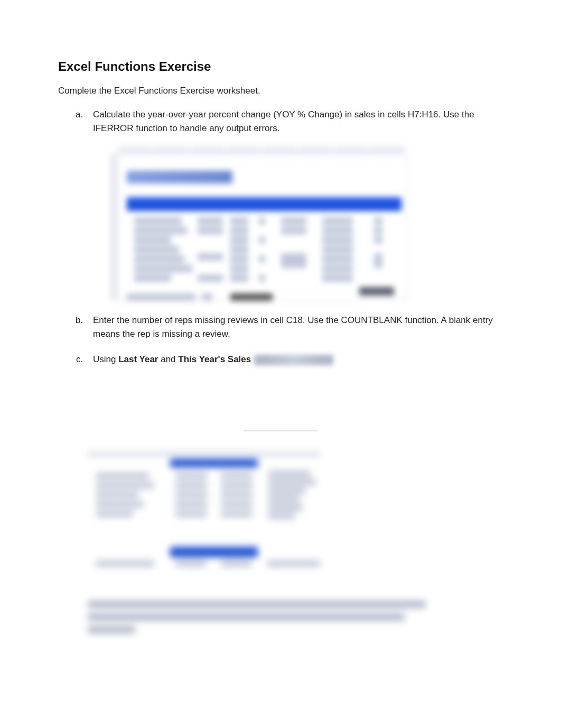  I want to click on sheet-title-bar, so click(180, 177).